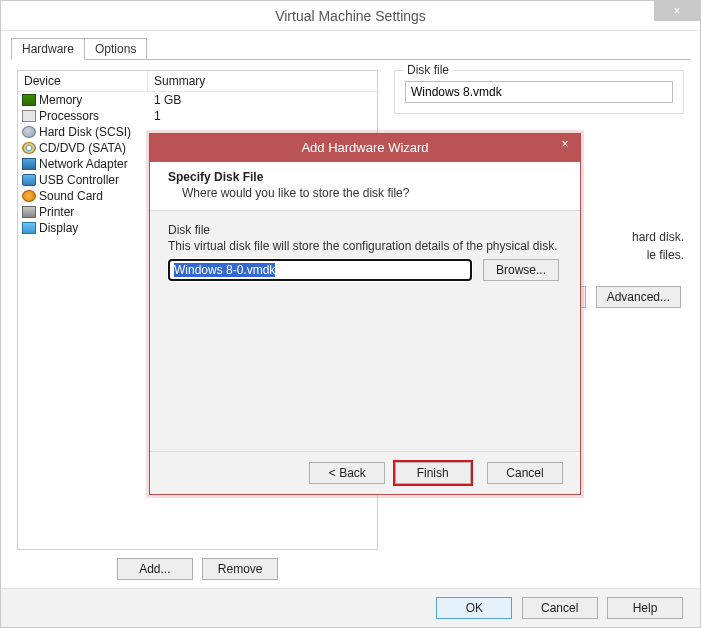  Describe the element at coordinates (262, 116) in the screenshot. I see `device-summary: 1` at that location.